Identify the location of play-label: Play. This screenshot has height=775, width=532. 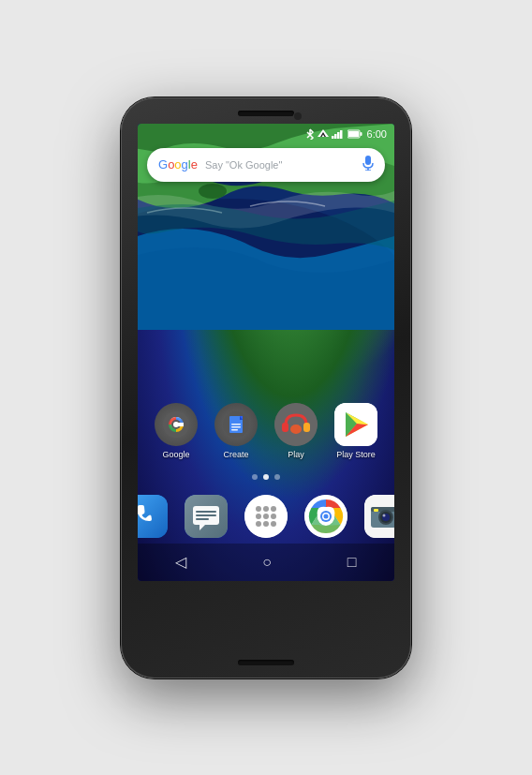
(296, 455).